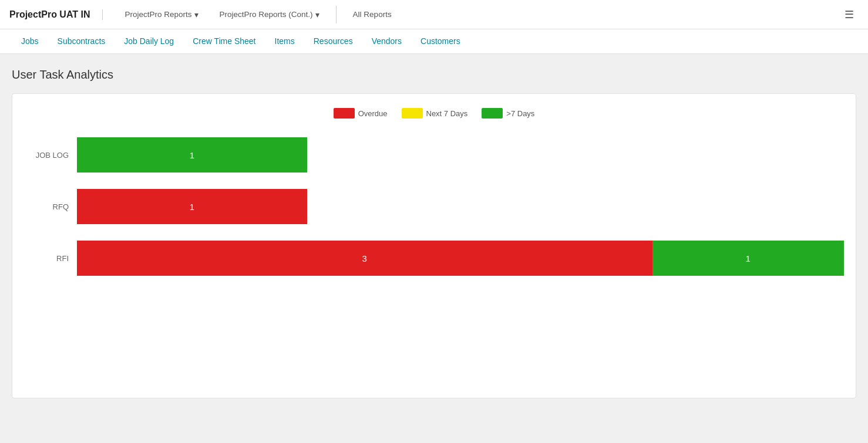 The width and height of the screenshot is (868, 443). Describe the element at coordinates (477, 15) in the screenshot. I see `top-nav-links: ProjectPro Reports ▾ ProjectPro Reports …` at that location.